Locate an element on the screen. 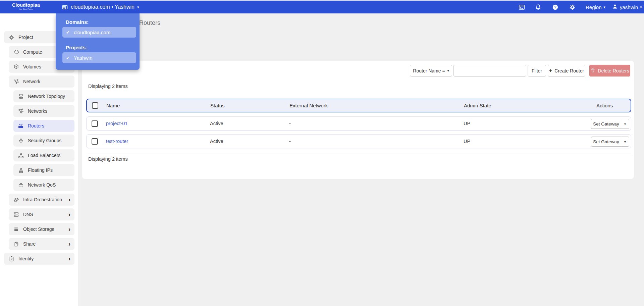 This screenshot has height=306, width=644. filter-value-input is located at coordinates (490, 70).